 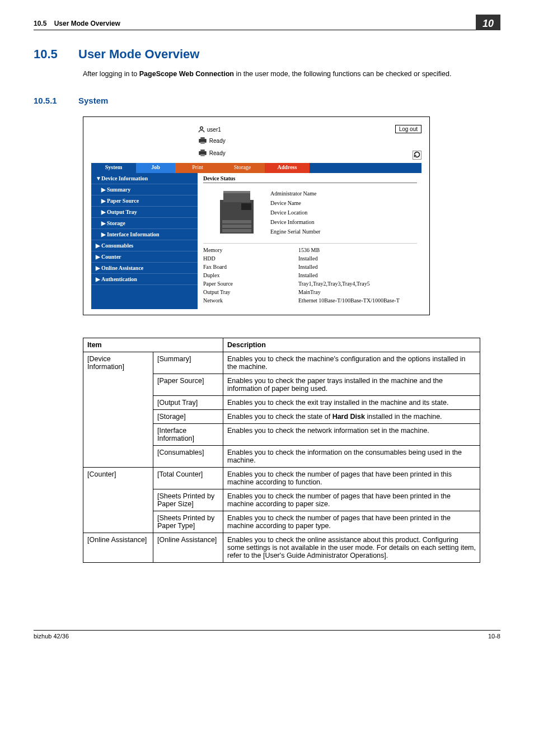 I want to click on kv-key: Network, so click(x=251, y=300).